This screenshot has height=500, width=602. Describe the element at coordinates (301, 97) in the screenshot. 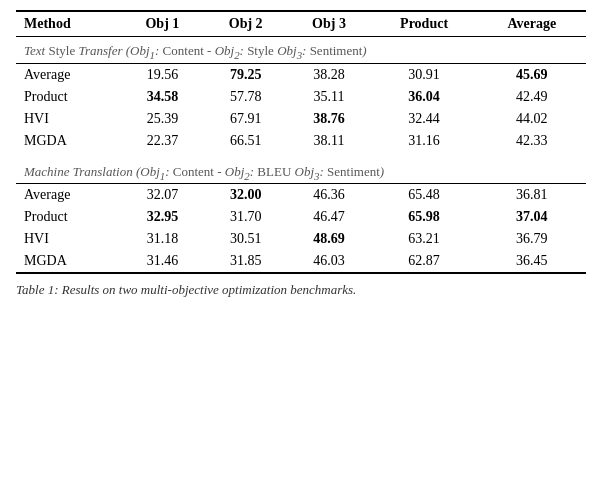

I see `table-row: Product34.5857.7835.1136.0442.49` at that location.